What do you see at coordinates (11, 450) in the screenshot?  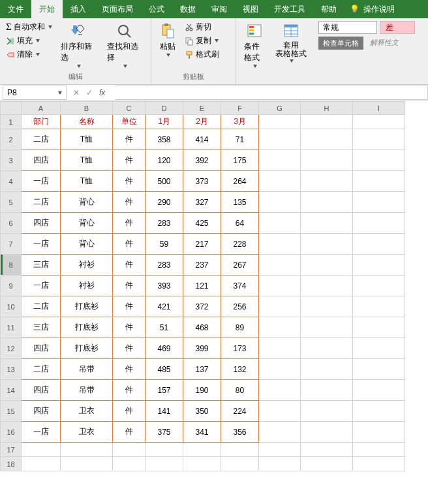 I see `row-header-17: 17` at bounding box center [11, 450].